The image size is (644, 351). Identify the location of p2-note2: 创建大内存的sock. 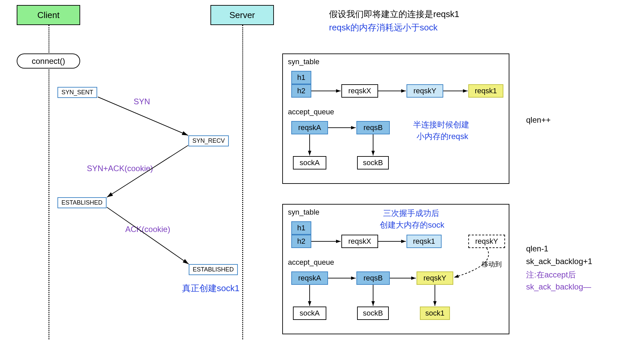
(412, 225).